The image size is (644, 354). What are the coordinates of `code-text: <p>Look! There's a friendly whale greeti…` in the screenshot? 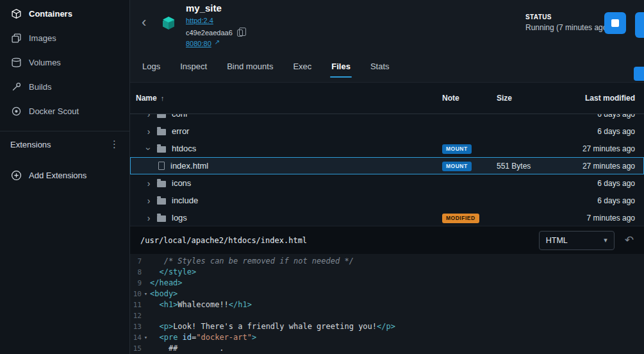 It's located at (273, 327).